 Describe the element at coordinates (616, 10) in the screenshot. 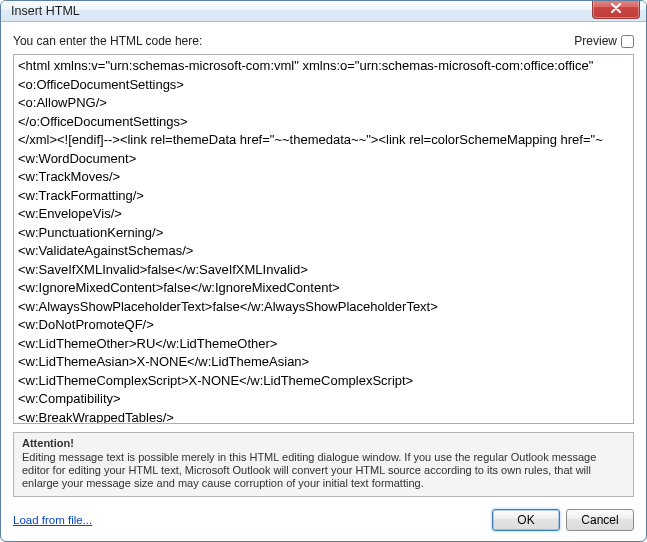

I see `close-button` at that location.